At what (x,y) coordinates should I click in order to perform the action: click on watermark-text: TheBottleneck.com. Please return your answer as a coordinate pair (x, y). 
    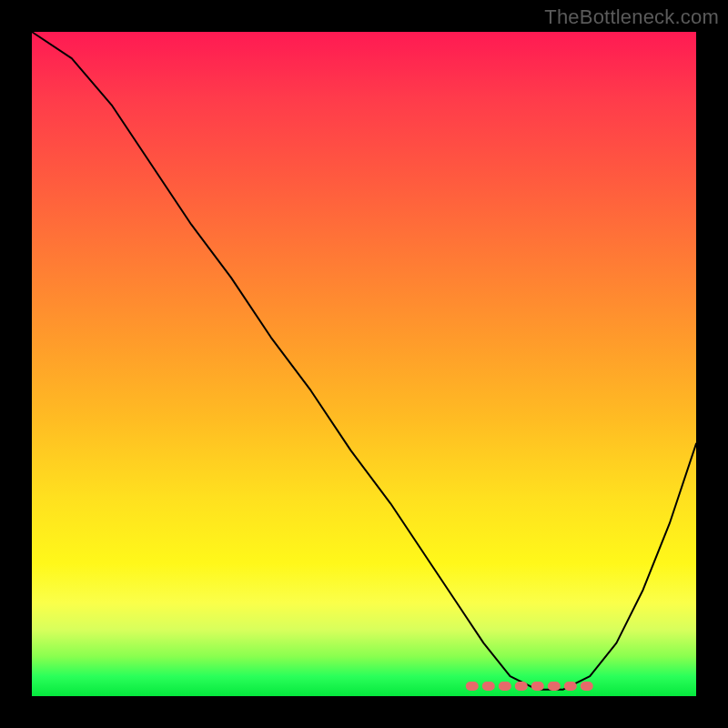
    Looking at the image, I should click on (632, 17).